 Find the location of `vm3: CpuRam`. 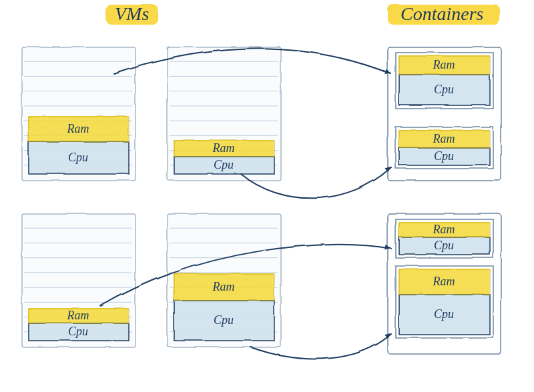

vm3: CpuRam is located at coordinates (78, 280).